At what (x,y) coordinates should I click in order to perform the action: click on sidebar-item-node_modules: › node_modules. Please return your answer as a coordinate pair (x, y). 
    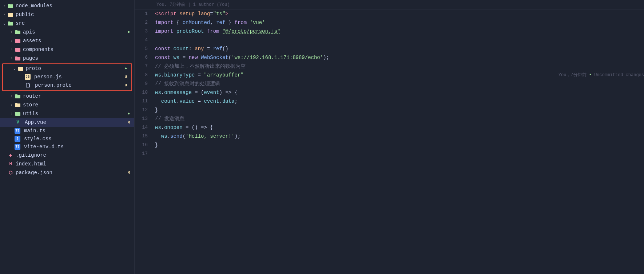
    Looking at the image, I should click on (67, 6).